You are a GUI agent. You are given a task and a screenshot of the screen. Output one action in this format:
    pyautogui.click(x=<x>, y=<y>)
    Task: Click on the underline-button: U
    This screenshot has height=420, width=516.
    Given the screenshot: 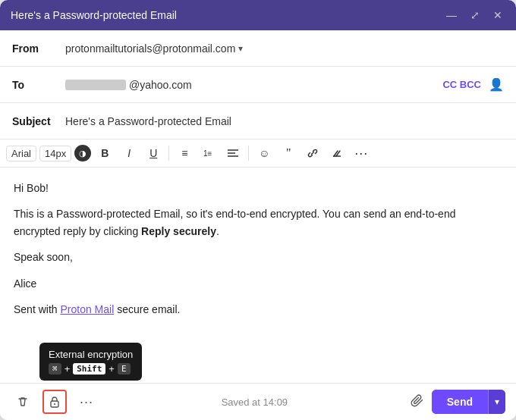 What is the action you would take?
    pyautogui.click(x=153, y=153)
    